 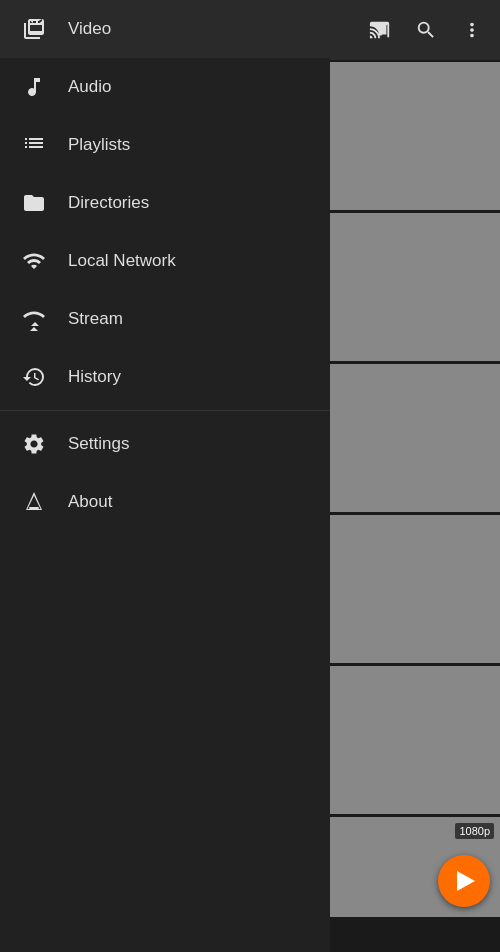 What do you see at coordinates (165, 29) in the screenshot?
I see `sidebar-item-video: Video` at bounding box center [165, 29].